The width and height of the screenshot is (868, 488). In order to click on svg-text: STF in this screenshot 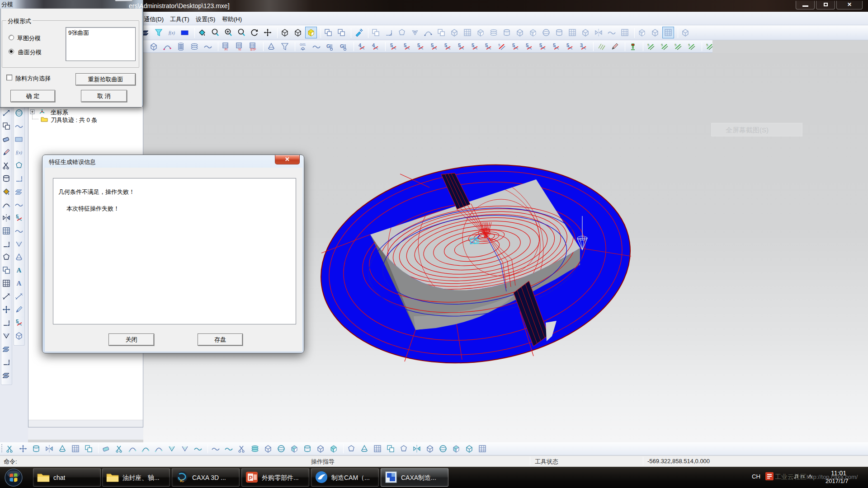, I will do `click(253, 50)`.